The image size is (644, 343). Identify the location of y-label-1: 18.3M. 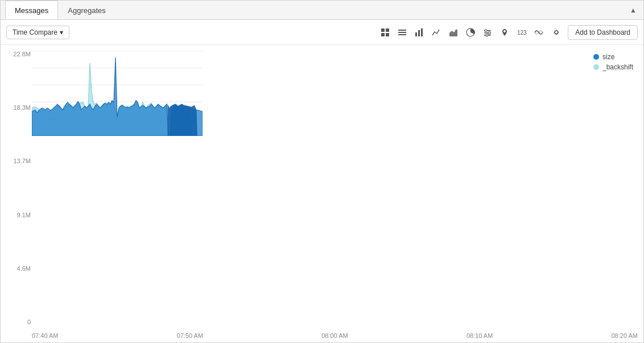
(22, 108).